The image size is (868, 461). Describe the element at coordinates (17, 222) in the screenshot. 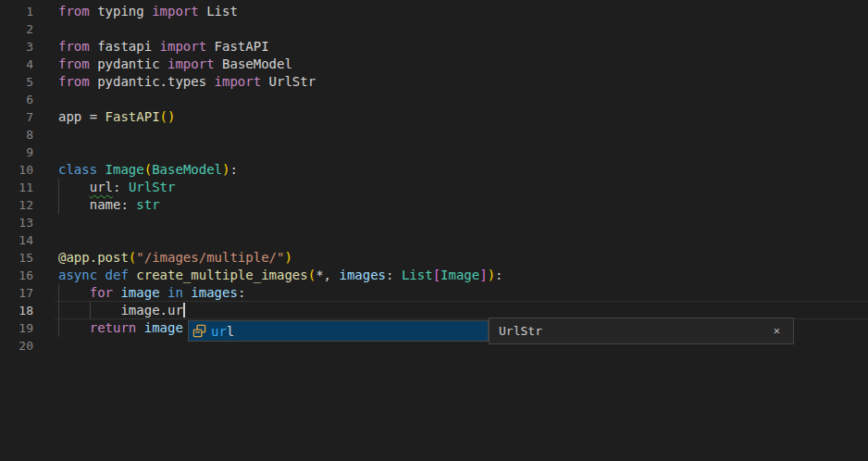

I see `line-number: 13` at that location.